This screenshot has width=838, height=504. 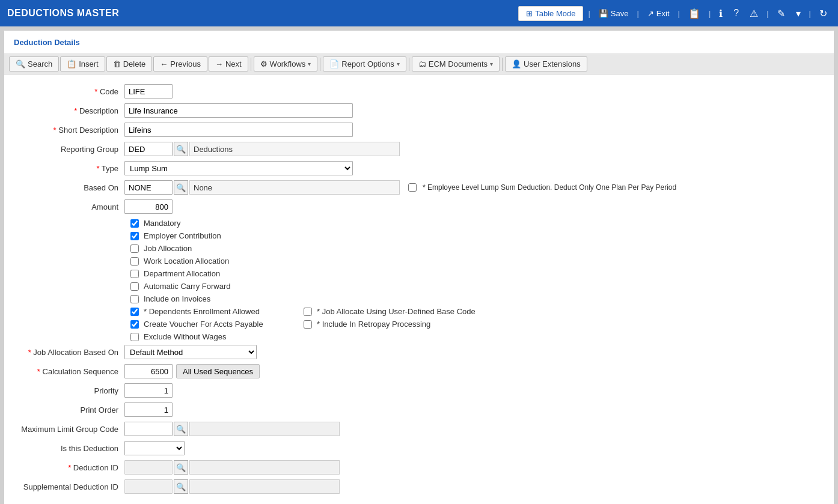 What do you see at coordinates (148, 390) in the screenshot?
I see `priority-input` at bounding box center [148, 390].